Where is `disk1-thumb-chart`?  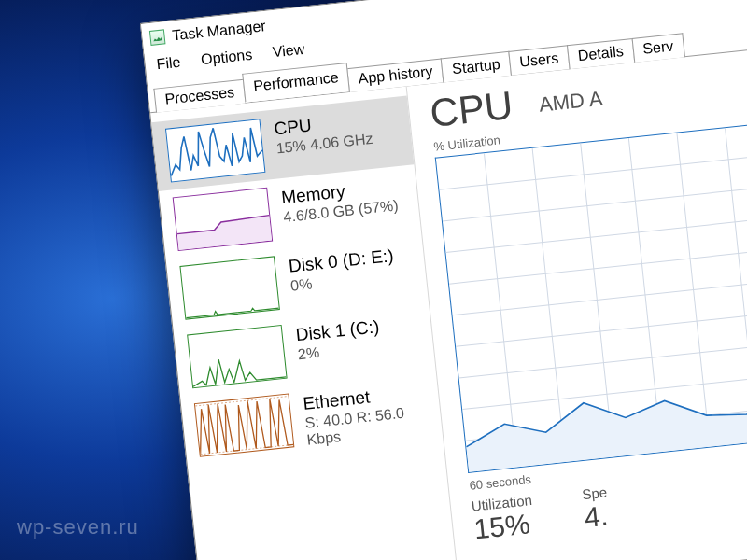 disk1-thumb-chart is located at coordinates (237, 357).